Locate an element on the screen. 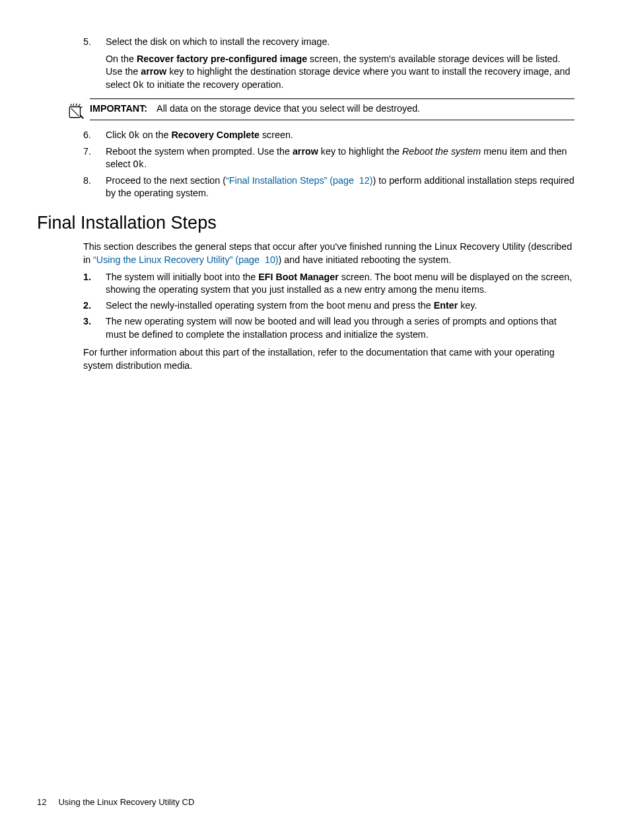 This screenshot has height=840, width=630. cross-reference-link: “Final Installation Steps” (page 12) is located at coordinates (300, 180).